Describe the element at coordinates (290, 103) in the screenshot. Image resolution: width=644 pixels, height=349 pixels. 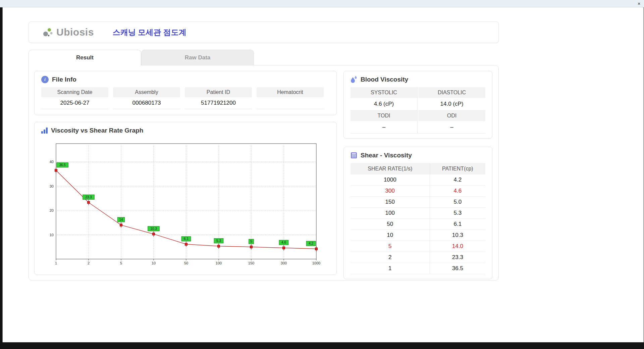
I see `field-value` at that location.